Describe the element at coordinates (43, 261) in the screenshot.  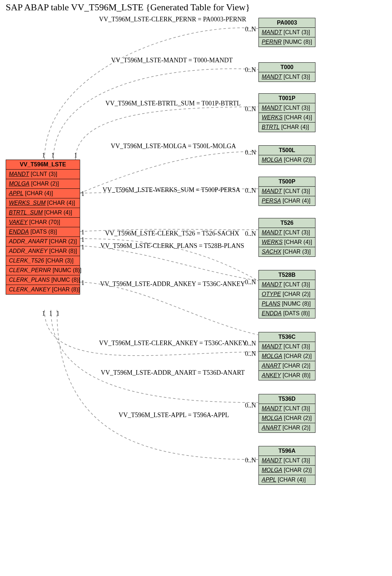
I see `entity-field: CLERK_T526 [CHAR (3)]` at that location.